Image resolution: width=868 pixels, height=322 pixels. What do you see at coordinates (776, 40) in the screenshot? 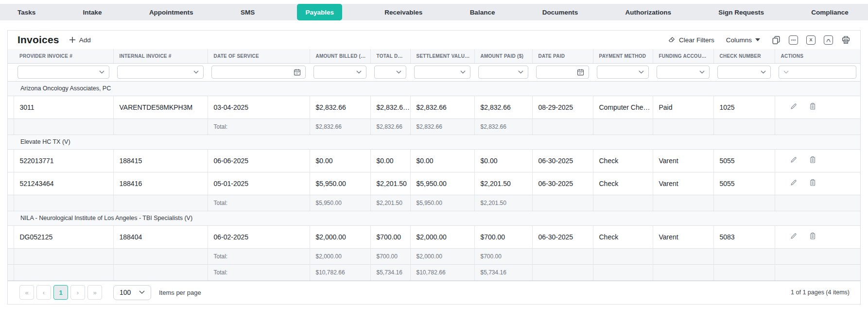
I see `copy-button` at bounding box center [776, 40].